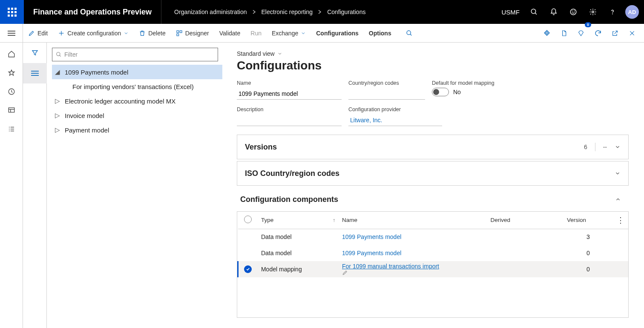  Describe the element at coordinates (12, 33) in the screenshot. I see `hamburger-icon` at that location.